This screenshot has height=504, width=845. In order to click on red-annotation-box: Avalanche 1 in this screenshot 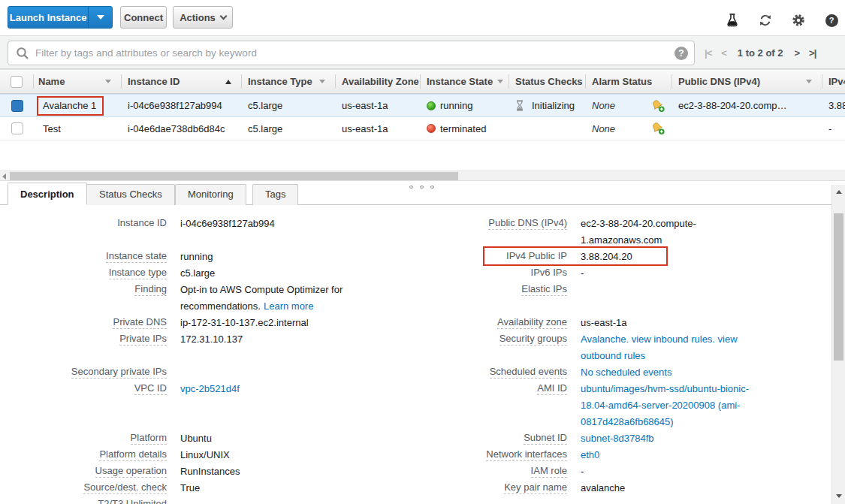, I will do `click(71, 106)`.